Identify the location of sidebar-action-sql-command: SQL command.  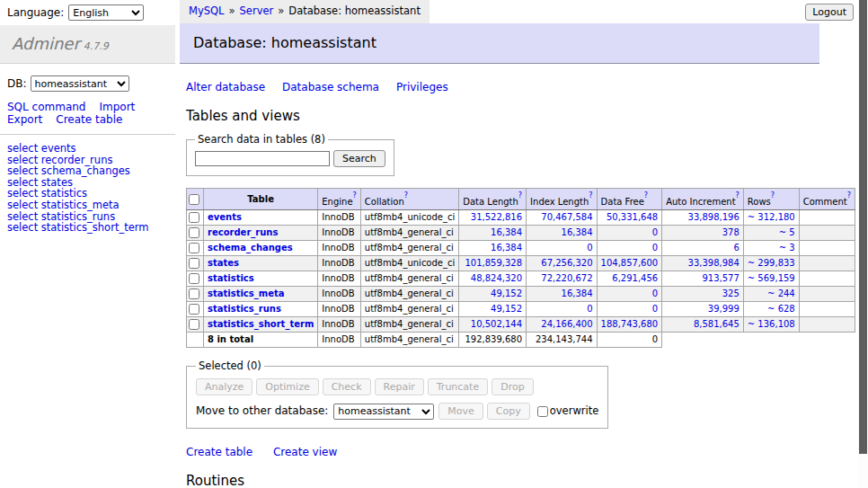
(47, 108).